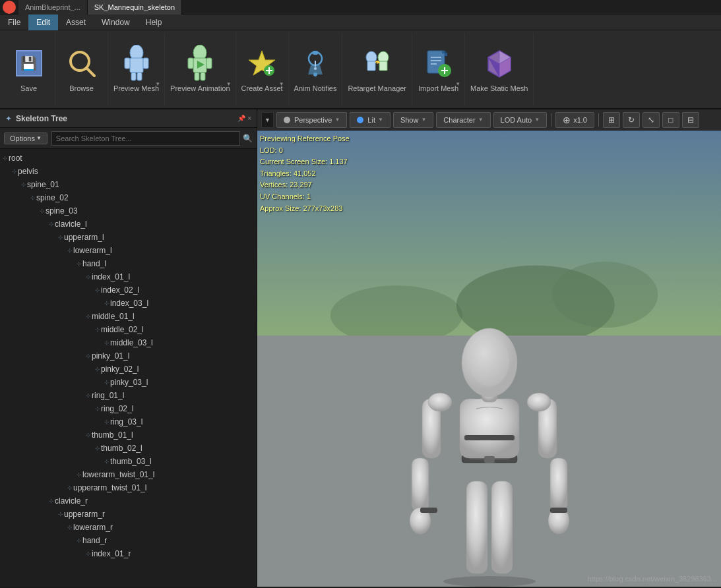  I want to click on preview-animation-label: Preview Animation, so click(201, 88).